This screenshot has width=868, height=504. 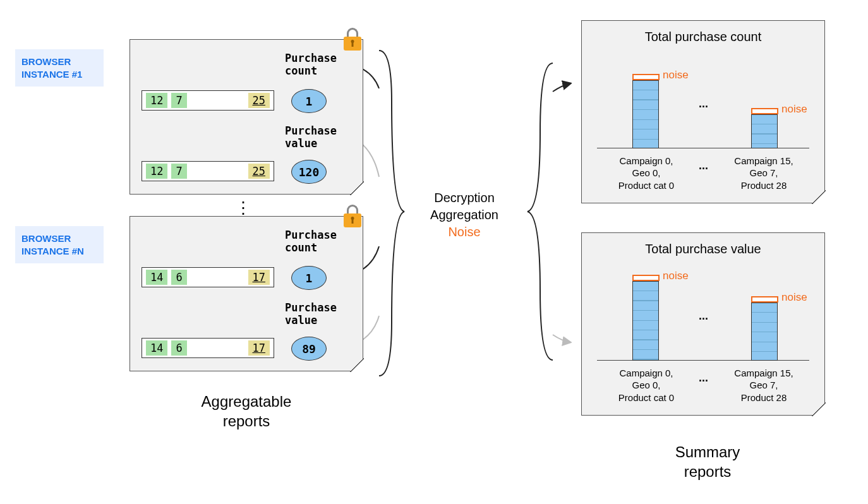 I want to click on summary-reports-label: Summary reports, so click(x=708, y=462).